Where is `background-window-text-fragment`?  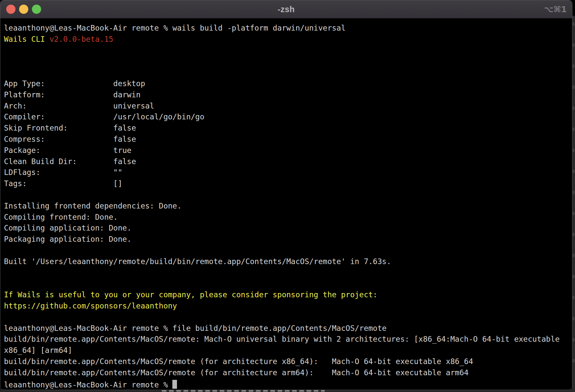
background-window-text-fragment is located at coordinates (574, 195).